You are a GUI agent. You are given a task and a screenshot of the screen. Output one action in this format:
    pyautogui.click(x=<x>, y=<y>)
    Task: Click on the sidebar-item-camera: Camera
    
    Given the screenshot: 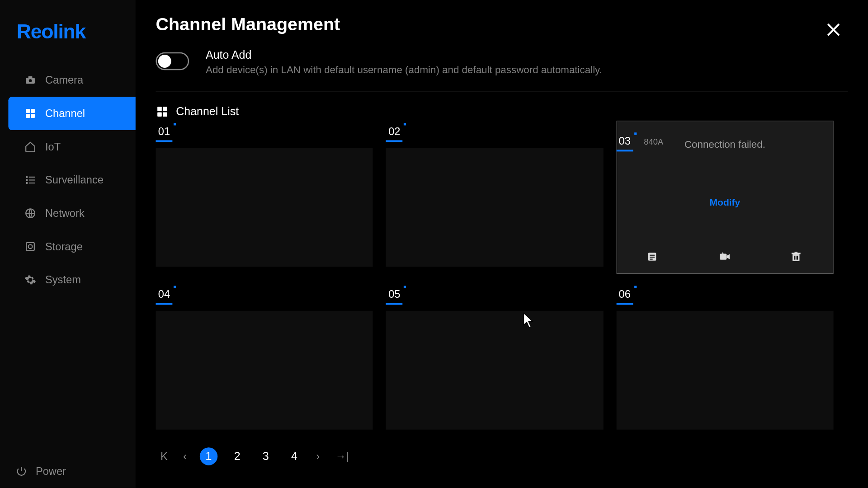 What is the action you would take?
    pyautogui.click(x=71, y=80)
    